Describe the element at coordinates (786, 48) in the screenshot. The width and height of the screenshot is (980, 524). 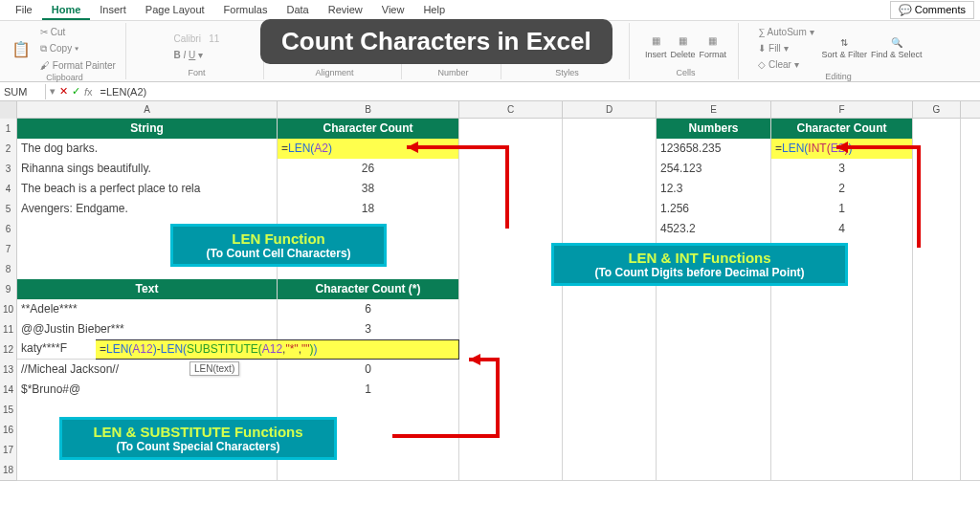
I see `fill-button: ⬇ Fill ▾` at that location.